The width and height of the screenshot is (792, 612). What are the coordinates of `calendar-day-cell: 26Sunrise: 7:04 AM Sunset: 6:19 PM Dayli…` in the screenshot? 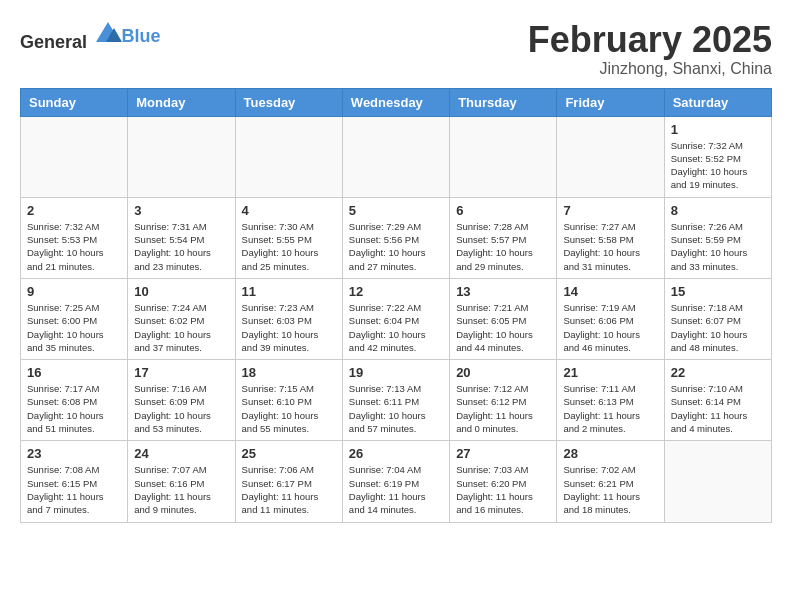 It's located at (396, 482).